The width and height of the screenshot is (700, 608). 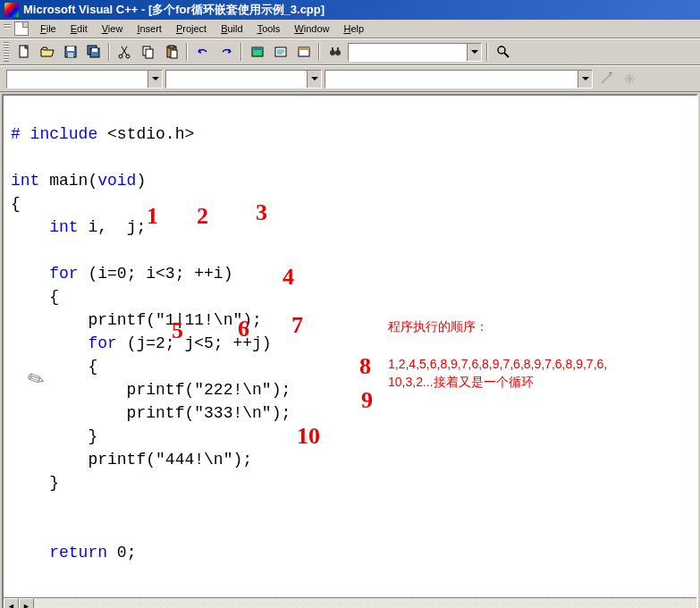 What do you see at coordinates (606, 79) in the screenshot?
I see `wizard-action-button` at bounding box center [606, 79].